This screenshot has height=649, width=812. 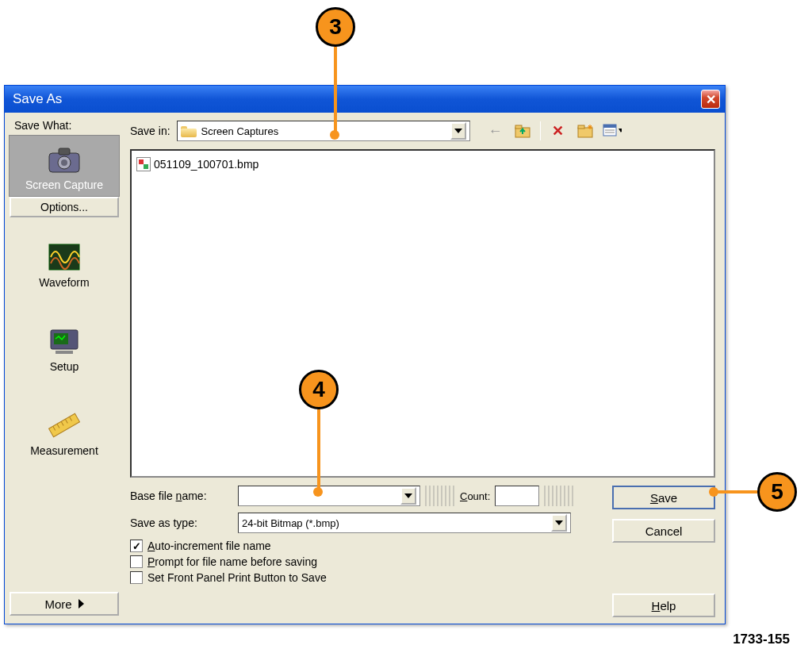 I want to click on save-in-label: Save in:, so click(x=151, y=131).